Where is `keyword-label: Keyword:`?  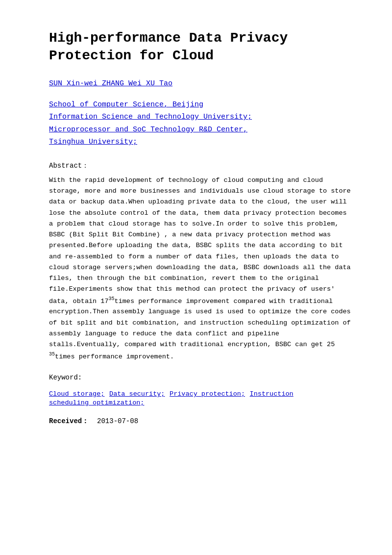 keyword-label: Keyword: is located at coordinates (201, 378).